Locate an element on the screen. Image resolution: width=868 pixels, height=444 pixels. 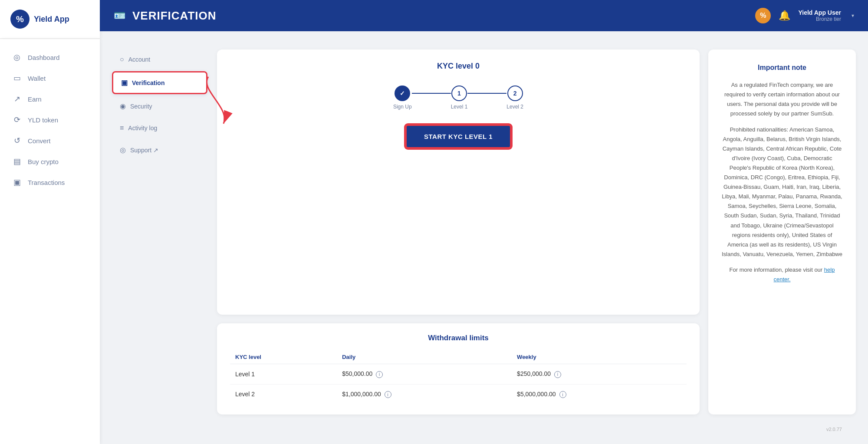
sidebar-label-dashboard: Dashboard is located at coordinates (43, 57).